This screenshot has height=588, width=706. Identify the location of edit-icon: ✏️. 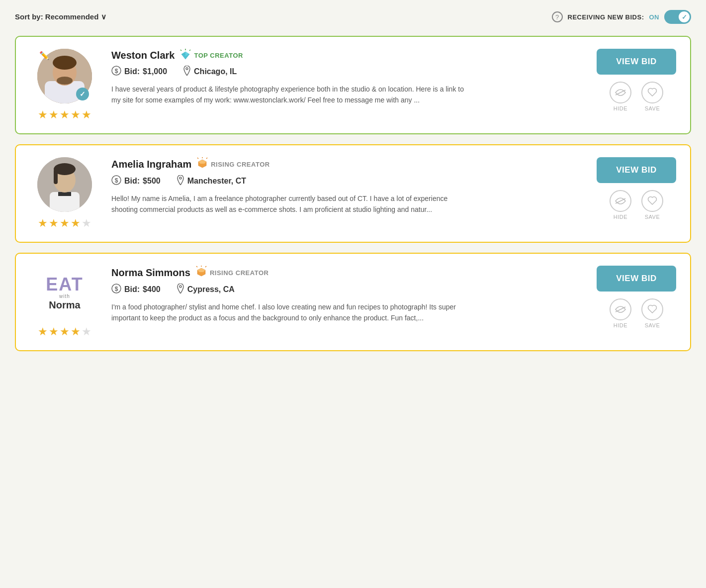
(44, 56).